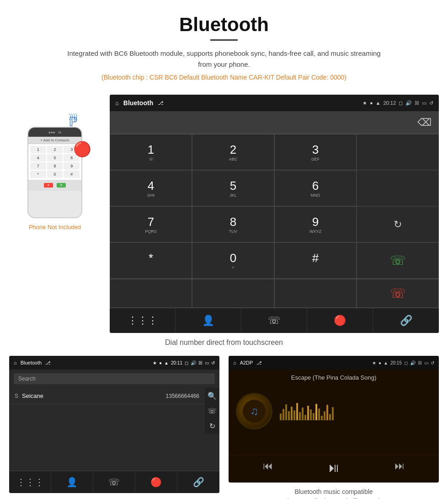 The height and width of the screenshot is (499, 448). Describe the element at coordinates (212, 411) in the screenshot. I see `side-phone-icon: ☏` at that location.